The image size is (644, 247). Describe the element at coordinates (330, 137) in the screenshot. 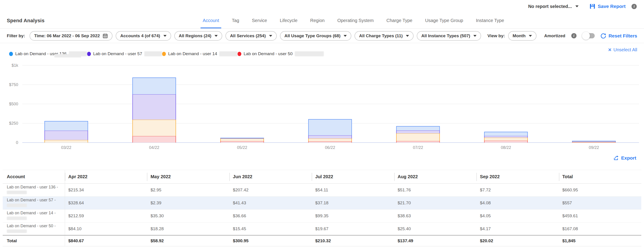

I see `bar-segment-user-57-06/22` at that location.